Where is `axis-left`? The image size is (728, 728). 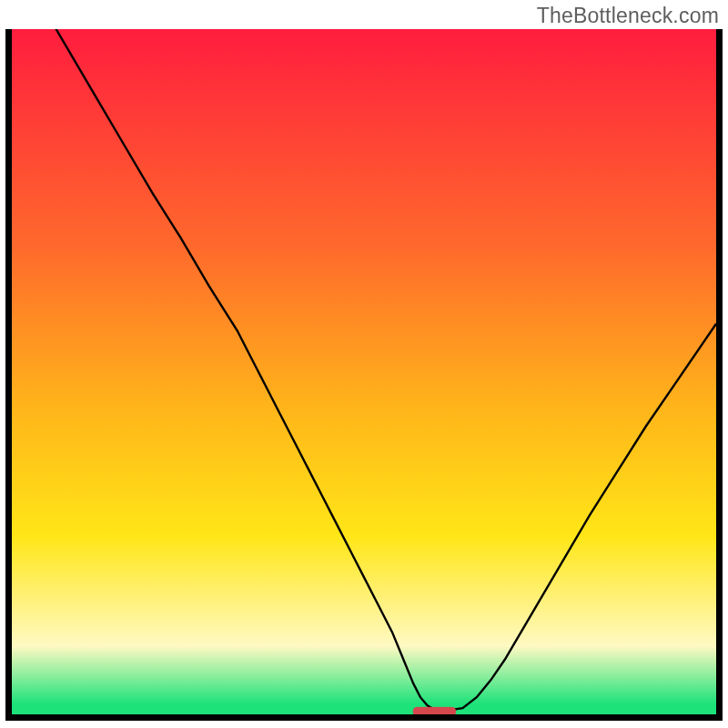
axis-left is located at coordinates (9, 375).